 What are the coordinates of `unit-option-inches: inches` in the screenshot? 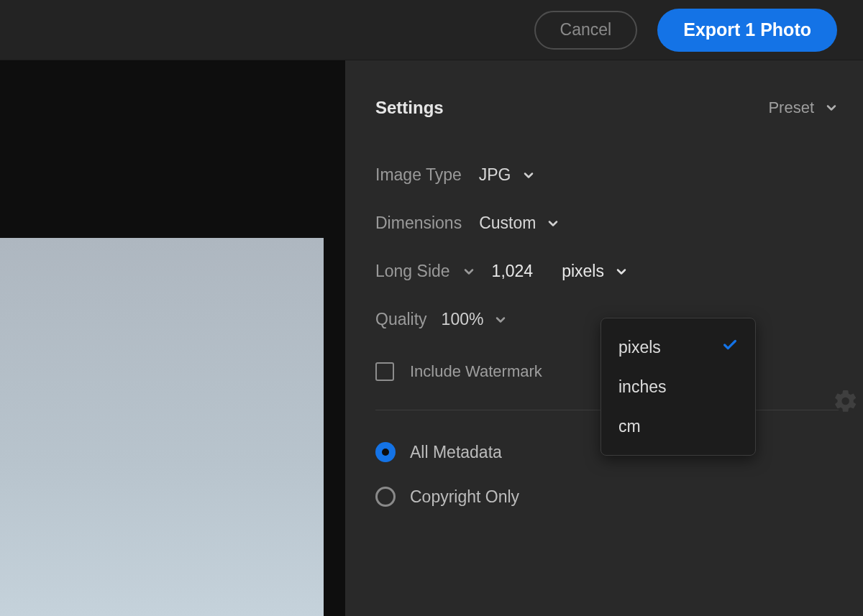 It's located at (678, 387).